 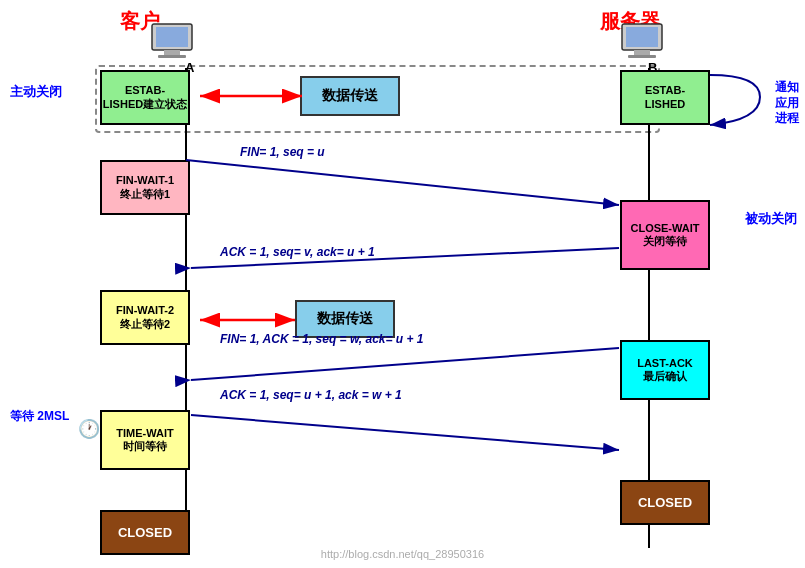 What do you see at coordinates (145, 440) in the screenshot?
I see `state-time-wait: TIME-WAIT 时间等待` at bounding box center [145, 440].